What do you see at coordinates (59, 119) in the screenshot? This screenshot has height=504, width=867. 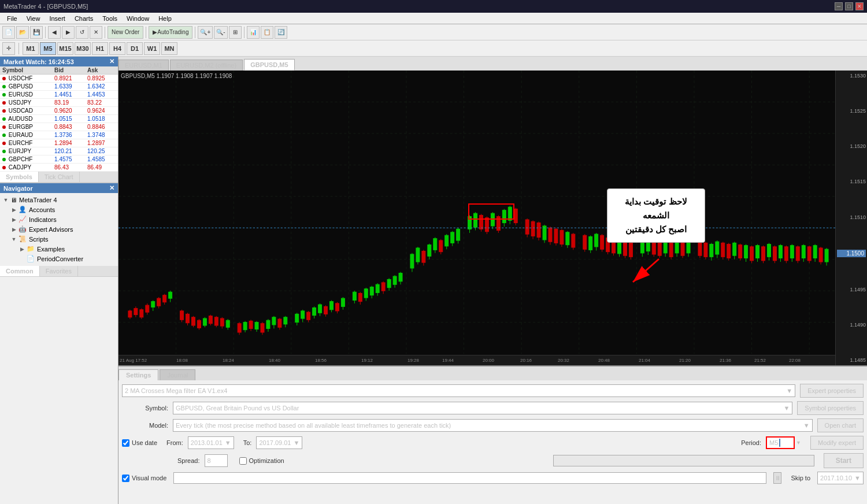 I see `table-row: AUDUSD 1.0515 1.0518` at bounding box center [59, 119].